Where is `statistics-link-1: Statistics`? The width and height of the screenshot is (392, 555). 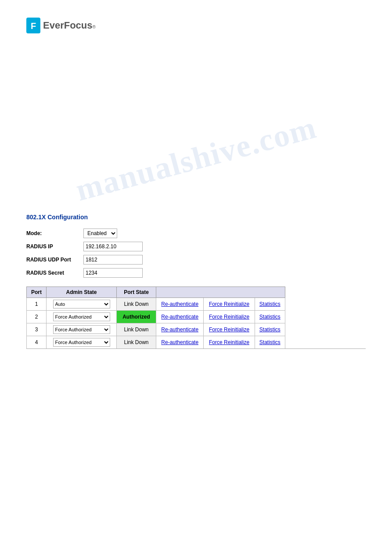
statistics-link-1: Statistics is located at coordinates (270, 304).